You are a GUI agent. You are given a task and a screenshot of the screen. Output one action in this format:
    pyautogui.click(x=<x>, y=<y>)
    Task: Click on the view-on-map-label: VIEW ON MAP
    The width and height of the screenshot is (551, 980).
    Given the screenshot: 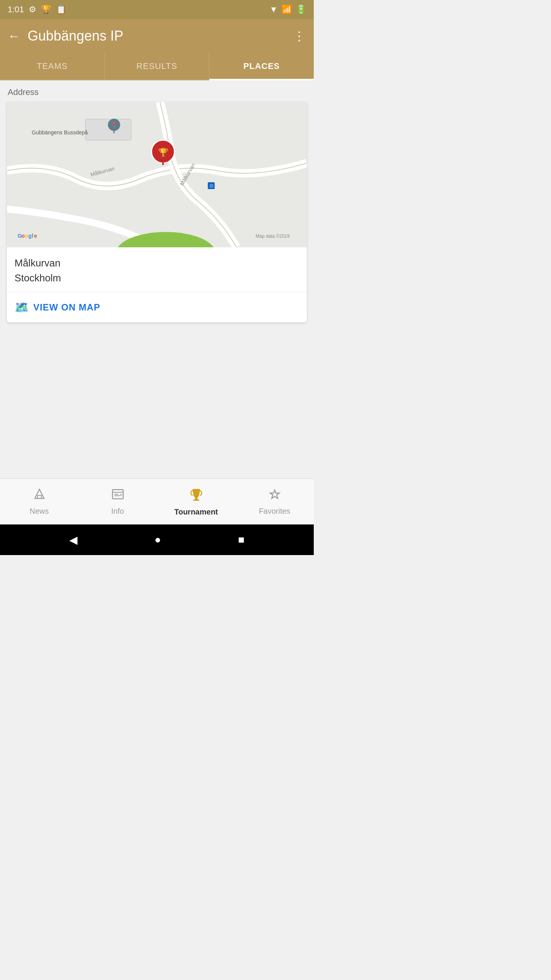 What is the action you would take?
    pyautogui.click(x=67, y=307)
    